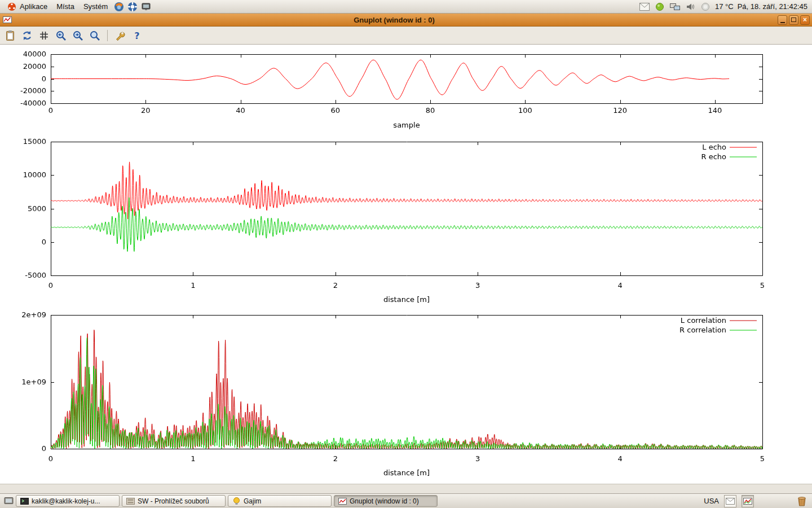 Image resolution: width=812 pixels, height=508 pixels. Describe the element at coordinates (34, 7) in the screenshot. I see `menu-applications-label: Aplikace` at that location.